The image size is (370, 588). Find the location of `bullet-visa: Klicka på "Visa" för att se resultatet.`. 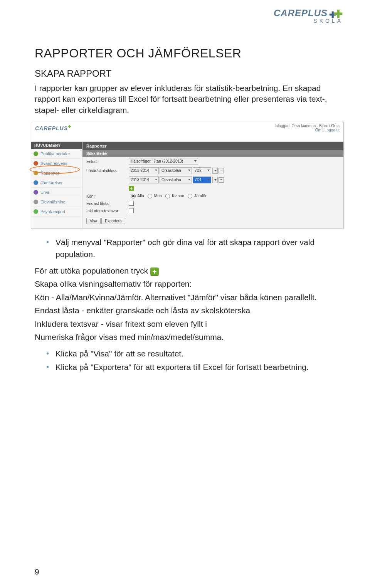

bullet-visa: Klicka på "Visa" för att se resultatet. is located at coordinates (195, 354).